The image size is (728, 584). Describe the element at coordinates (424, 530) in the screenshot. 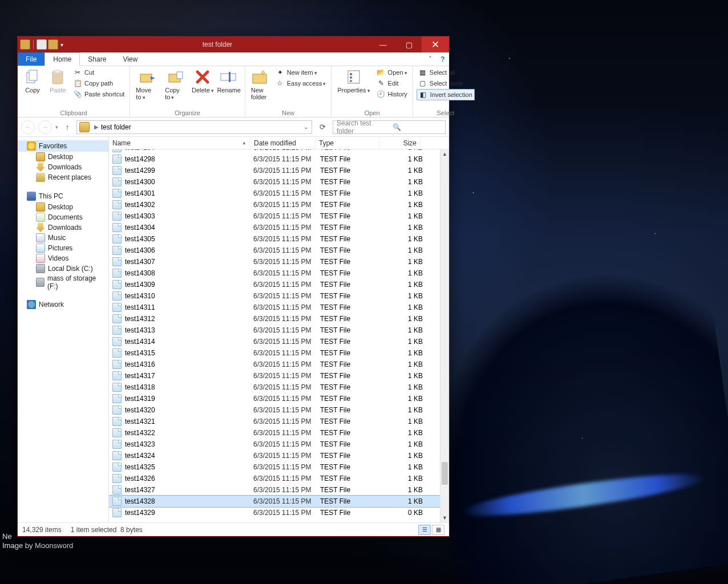

I see `details-view-button: ☰` at that location.